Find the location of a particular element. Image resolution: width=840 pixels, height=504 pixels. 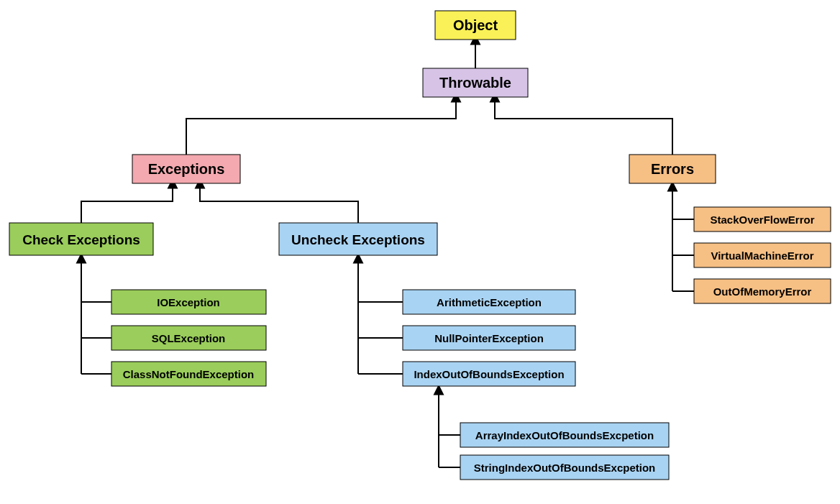

node-sioob-label: StringIndexOutOfBoundsExcpetion is located at coordinates (565, 467).